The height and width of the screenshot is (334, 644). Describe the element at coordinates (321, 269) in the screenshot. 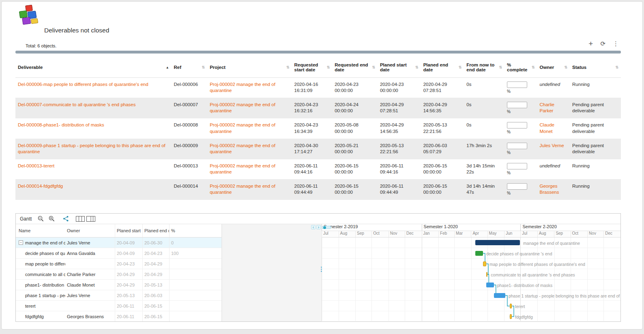

I see `panel-splitter-handle: ⋮` at that location.